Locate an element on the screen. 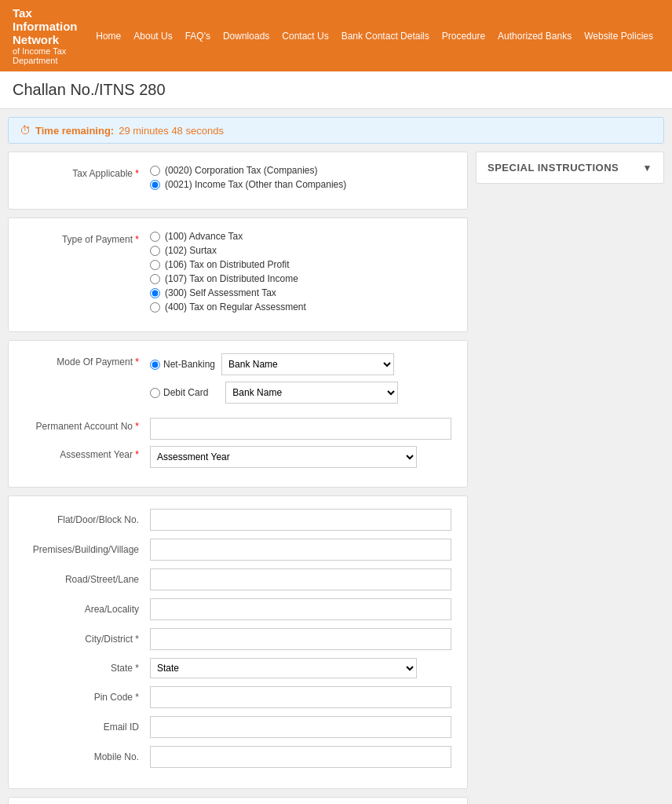  assessment-year-row: Assessment Year * Assessment Year is located at coordinates (238, 457).